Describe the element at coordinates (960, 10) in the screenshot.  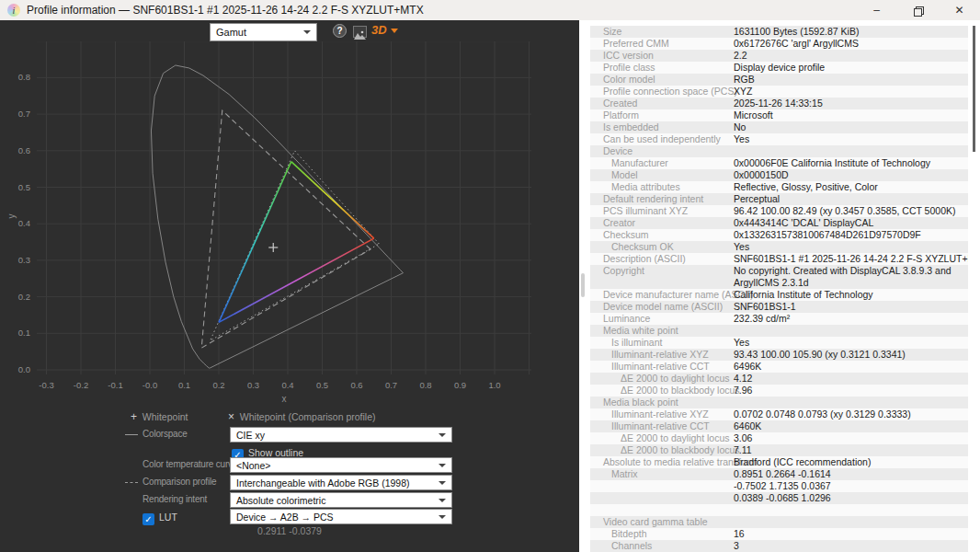
I see `close-button: ✕` at that location.